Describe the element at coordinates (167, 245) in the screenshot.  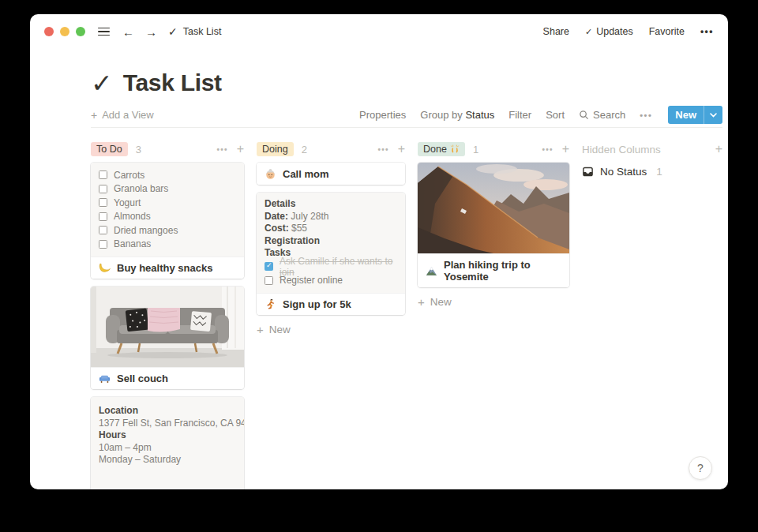
I see `todo-item: Bananas` at that location.